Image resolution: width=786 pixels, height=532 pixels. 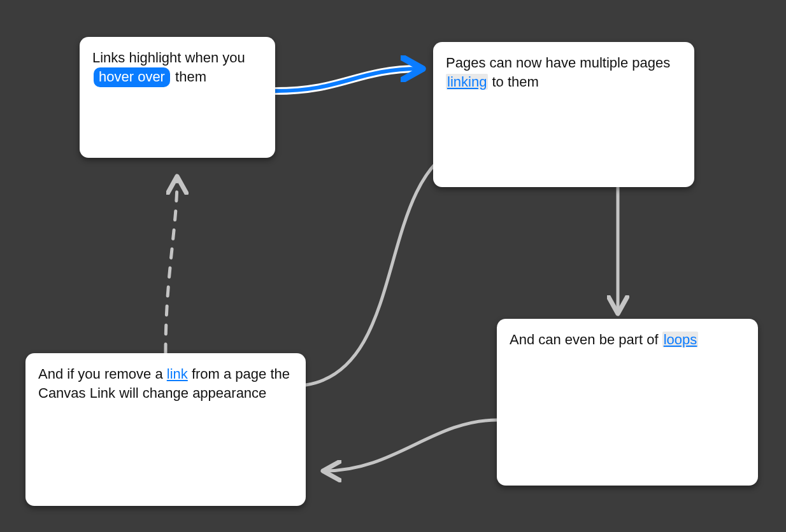 What do you see at coordinates (558, 62) in the screenshot?
I see `node-text: Pages can now have multiple pages` at bounding box center [558, 62].